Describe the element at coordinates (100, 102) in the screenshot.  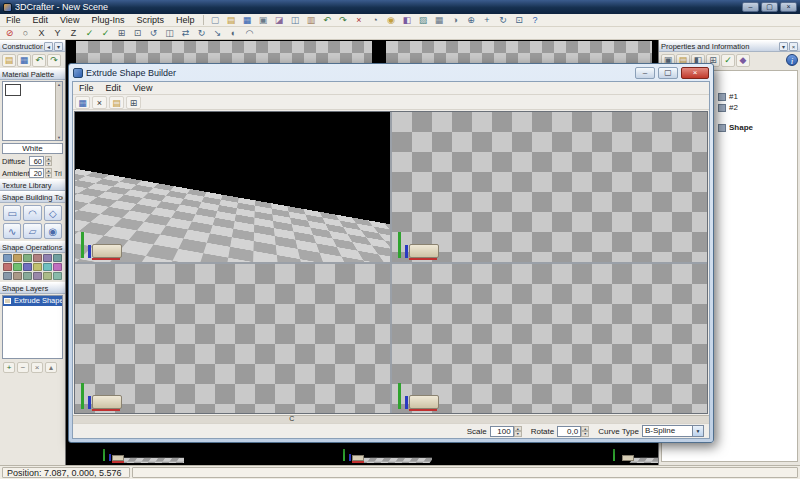
I see `delete-icon: ×` at that location.